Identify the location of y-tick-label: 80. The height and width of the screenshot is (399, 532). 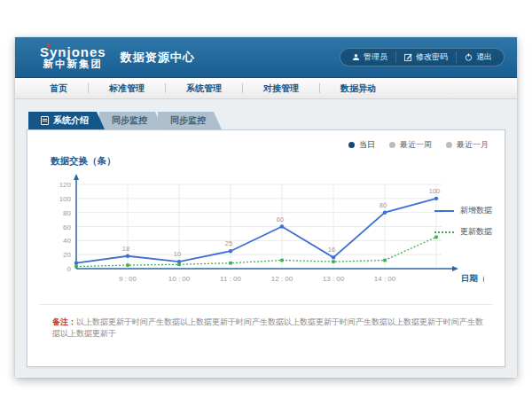
(67, 213).